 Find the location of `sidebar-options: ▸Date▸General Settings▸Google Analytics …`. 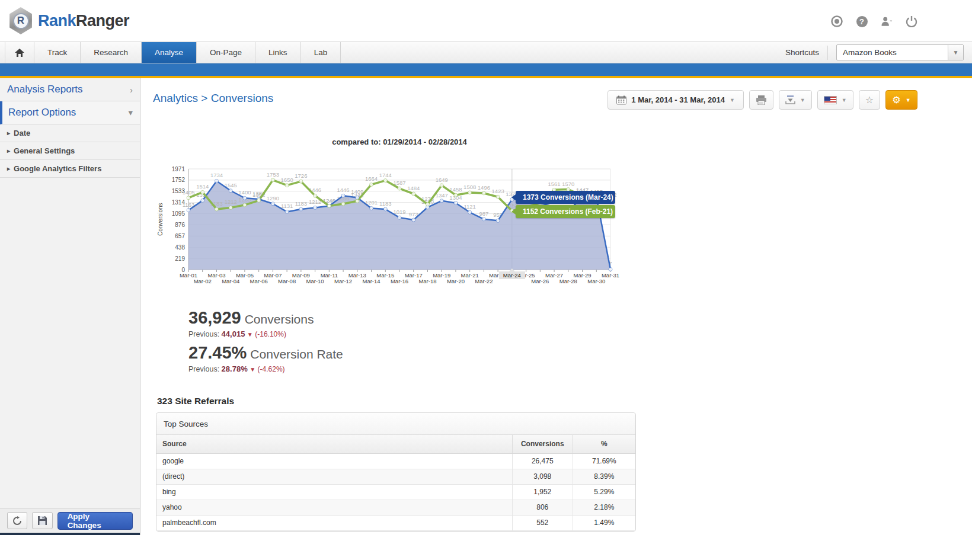

sidebar-options: ▸Date▸General Settings▸Google Analytics … is located at coordinates (70, 151).